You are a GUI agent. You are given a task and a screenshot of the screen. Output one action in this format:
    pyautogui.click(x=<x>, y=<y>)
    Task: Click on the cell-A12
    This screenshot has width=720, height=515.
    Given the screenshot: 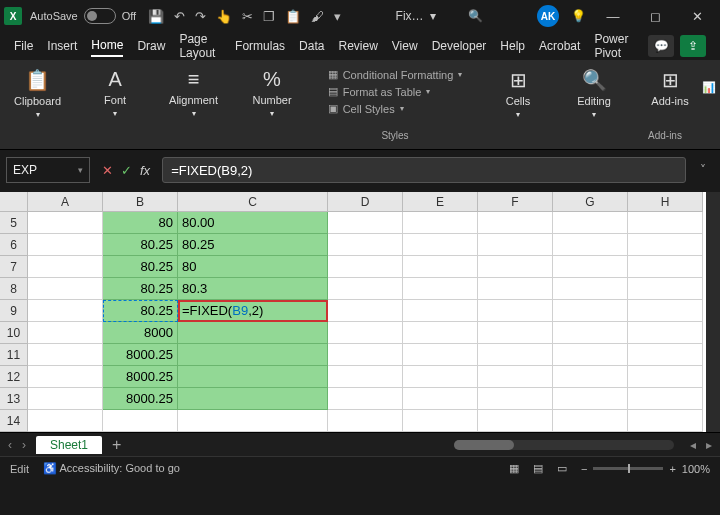 What is the action you would take?
    pyautogui.click(x=66, y=377)
    